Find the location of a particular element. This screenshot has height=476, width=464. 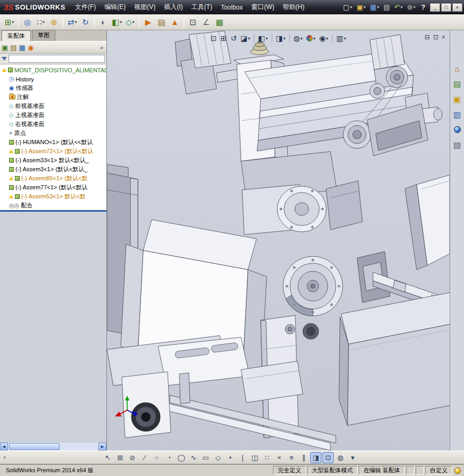

view-orientation-button: ◧▾ is located at coordinates (263, 38).